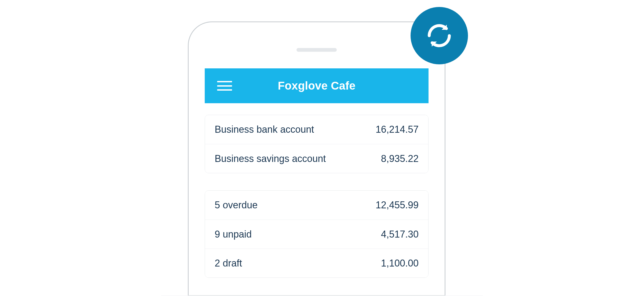  I want to click on invoice-label: 2 draft, so click(228, 263).